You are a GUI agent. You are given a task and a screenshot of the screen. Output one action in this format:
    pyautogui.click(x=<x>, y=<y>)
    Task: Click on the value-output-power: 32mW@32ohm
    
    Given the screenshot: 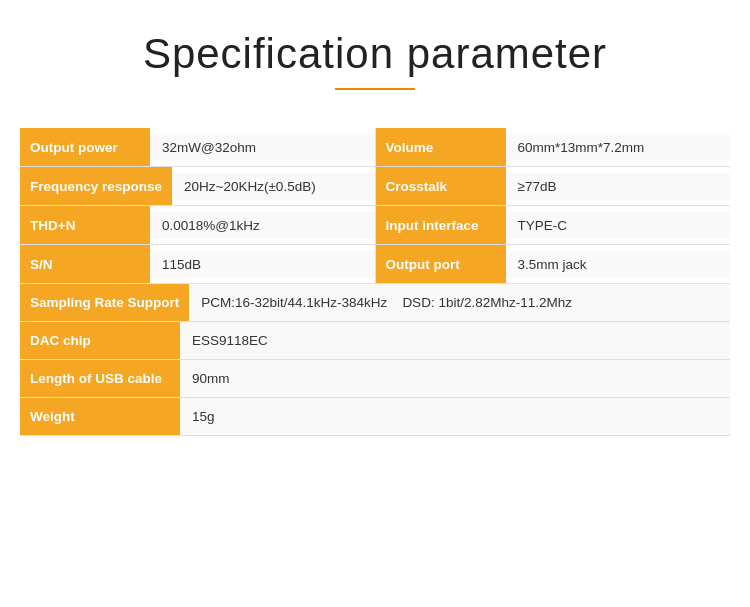 What is the action you would take?
    pyautogui.click(x=262, y=148)
    